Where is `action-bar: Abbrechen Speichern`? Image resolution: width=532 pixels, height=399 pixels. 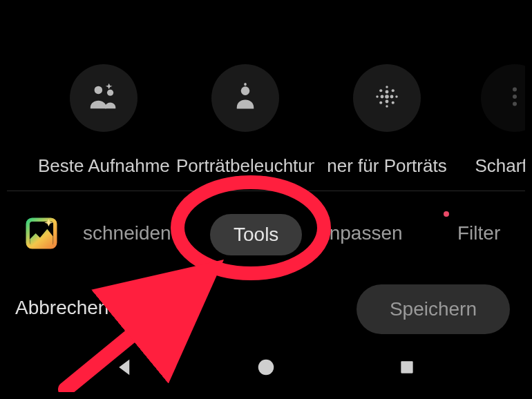
action-bar: Abbrechen Speichern is located at coordinates (266, 311).